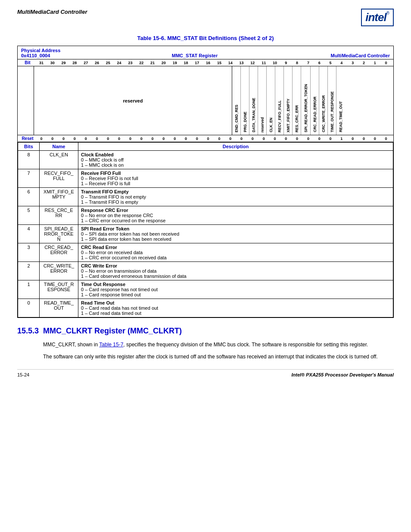  Describe the element at coordinates (271, 101) in the screenshot. I see `vcell-clk-en: CLK_EN` at that location.